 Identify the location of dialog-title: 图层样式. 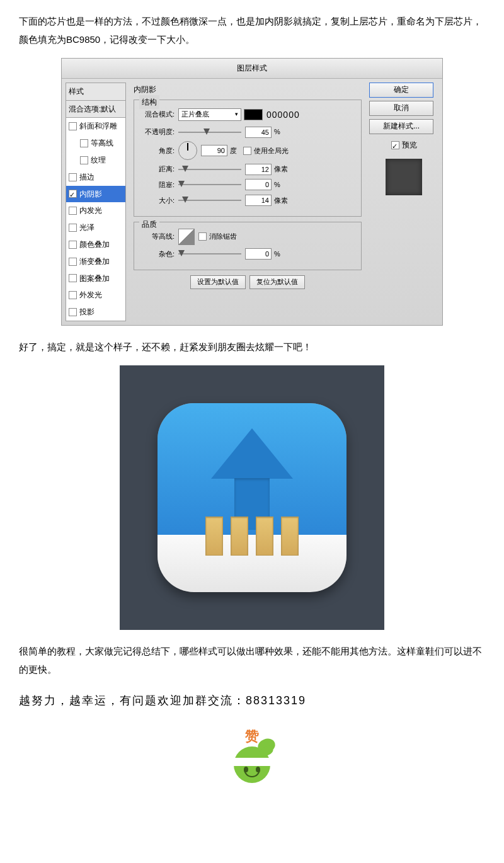
(252, 69).